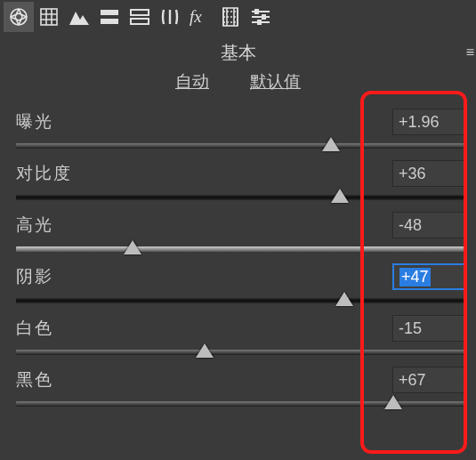  Describe the element at coordinates (192, 82) in the screenshot. I see `auto-link: 自动` at that location.